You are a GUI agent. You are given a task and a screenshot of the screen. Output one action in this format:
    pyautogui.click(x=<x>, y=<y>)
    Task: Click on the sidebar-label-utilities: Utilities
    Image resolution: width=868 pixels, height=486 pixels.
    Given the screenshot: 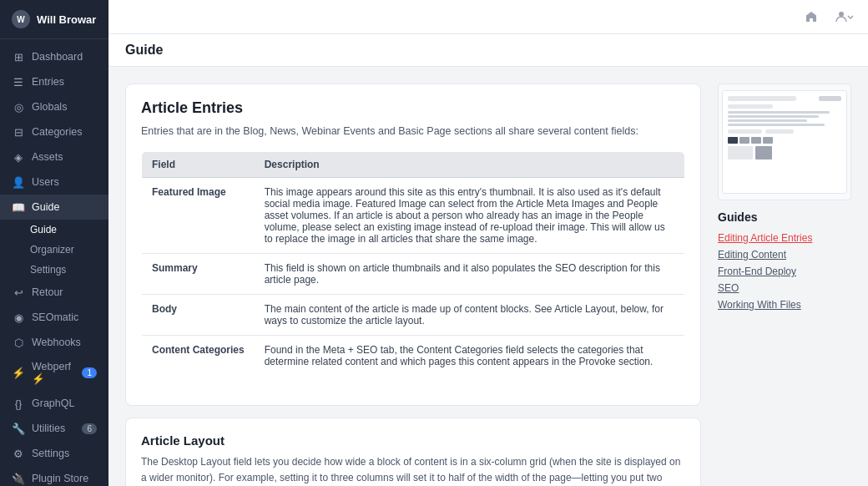 What is the action you would take?
    pyautogui.click(x=48, y=428)
    